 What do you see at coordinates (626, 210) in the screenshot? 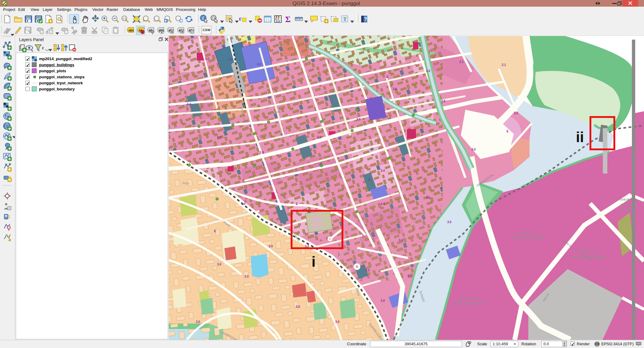
I see `svg-text: PLANN` at bounding box center [626, 210].